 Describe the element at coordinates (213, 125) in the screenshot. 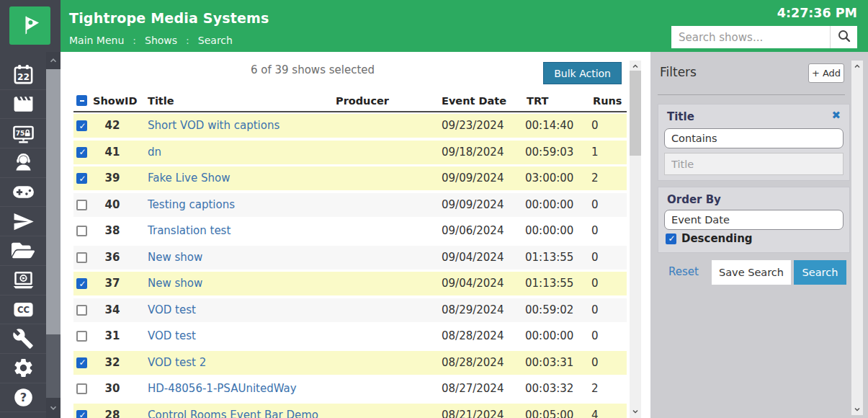

I see `show-title-link: Short VOD with captions` at that location.